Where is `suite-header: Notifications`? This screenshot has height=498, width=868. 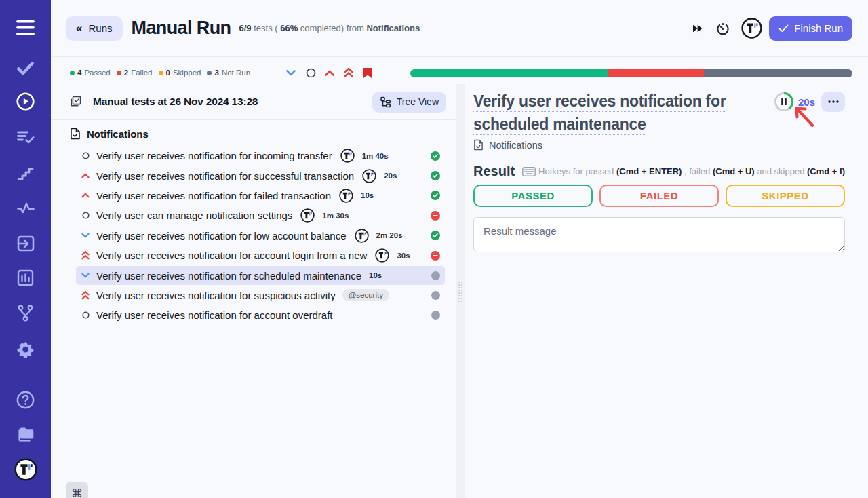
suite-header: Notifications is located at coordinates (254, 134).